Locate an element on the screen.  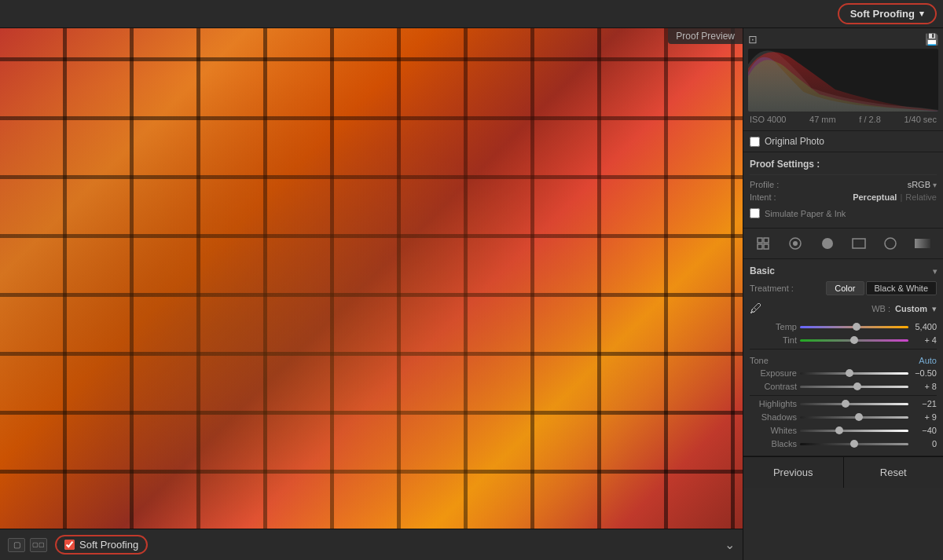
exif-focal: 47 mm is located at coordinates (823, 119).